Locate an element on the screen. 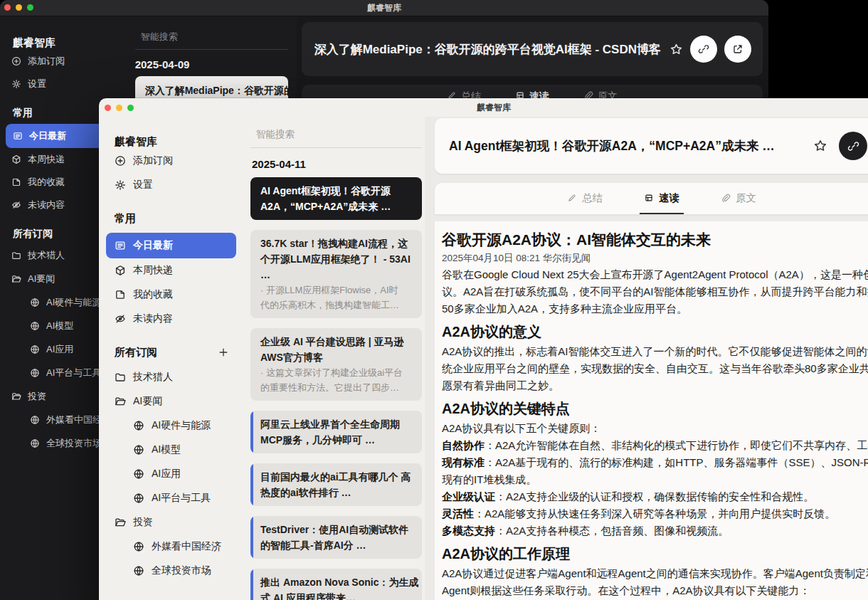  article-meta: 2025年04月10日 08:21 华尔街见闻 is located at coordinates (655, 258).